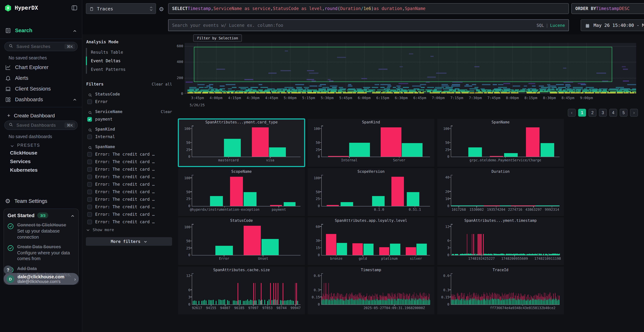 This screenshot has width=644, height=332. Describe the element at coordinates (129, 102) in the screenshot. I see `filter-checkbox-item: Error` at that location.